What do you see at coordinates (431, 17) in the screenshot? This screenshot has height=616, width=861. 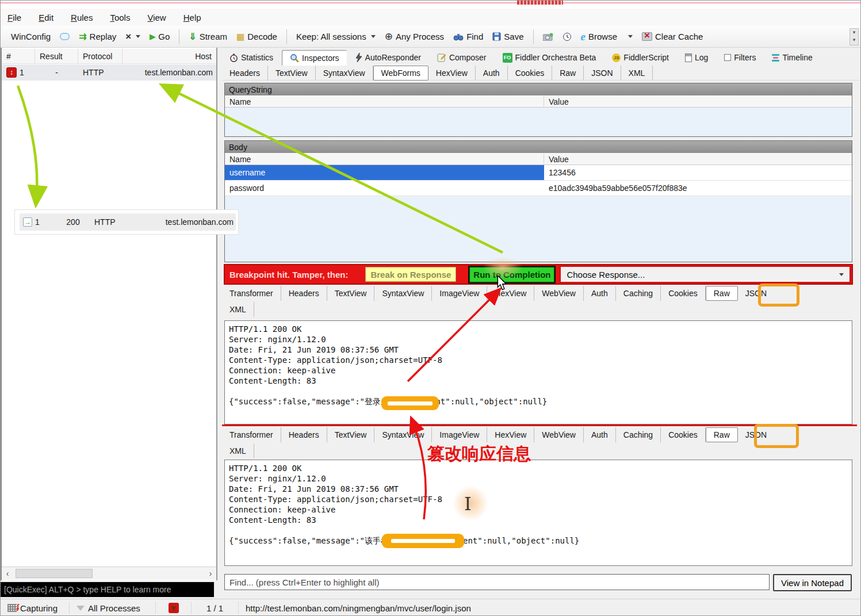 I see `menu-bar: File Edit Rules Tools View Help` at bounding box center [431, 17].